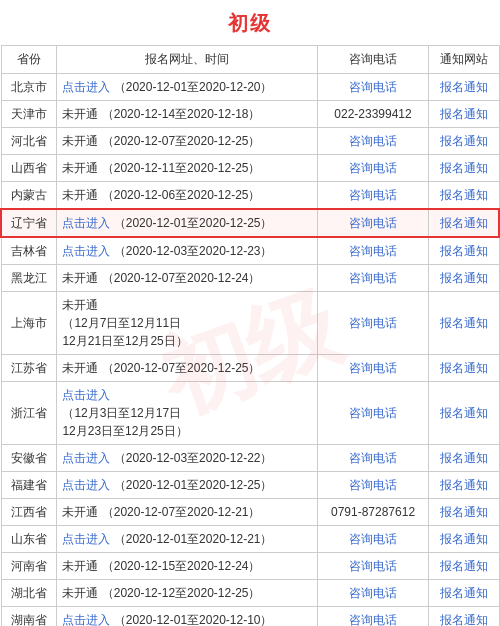 The height and width of the screenshot is (626, 500). What do you see at coordinates (29, 278) in the screenshot?
I see `province-cell: 黑龙江` at bounding box center [29, 278].